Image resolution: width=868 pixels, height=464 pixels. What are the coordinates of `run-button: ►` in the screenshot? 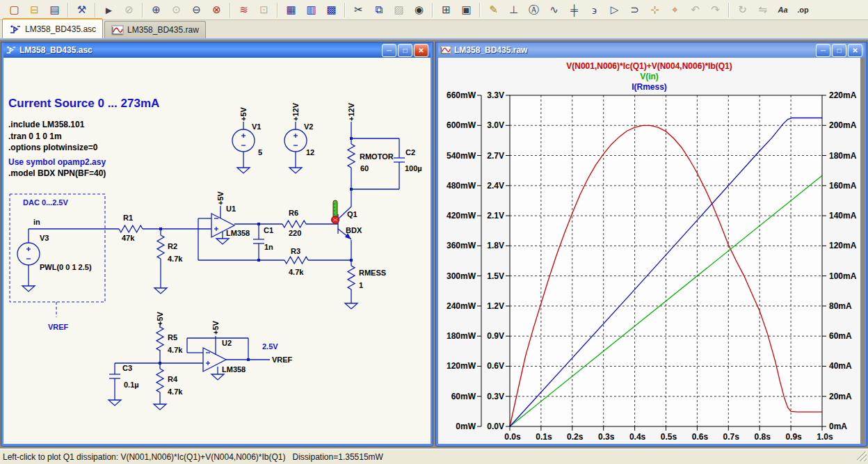 It's located at (108, 10).